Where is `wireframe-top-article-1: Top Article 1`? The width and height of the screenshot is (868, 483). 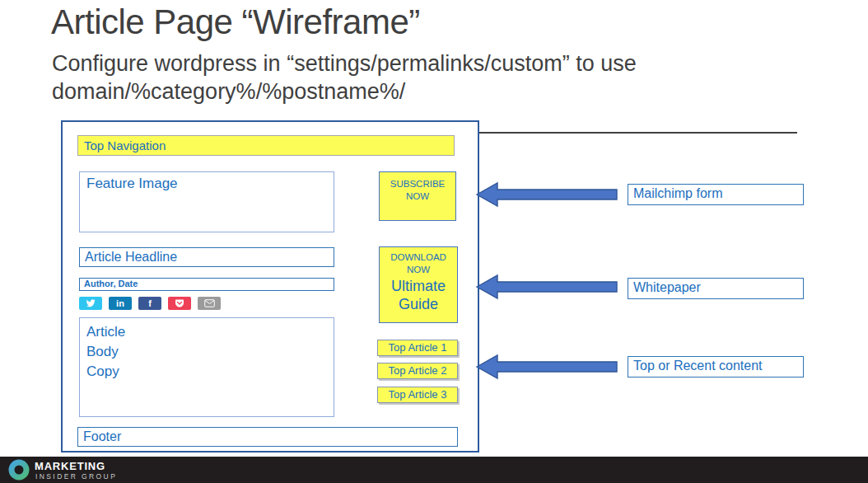 wireframe-top-article-1: Top Article 1 is located at coordinates (418, 348).